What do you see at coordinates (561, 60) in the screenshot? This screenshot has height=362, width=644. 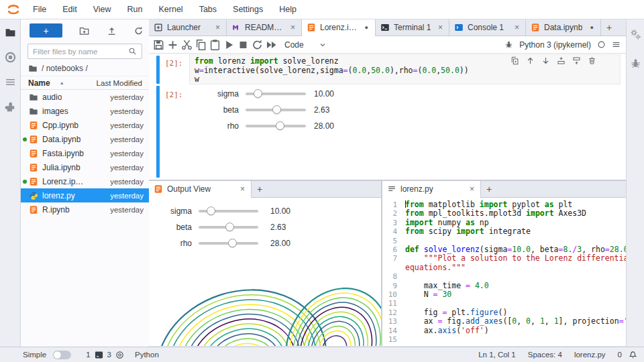 I see `insert-above-icon` at bounding box center [561, 60].